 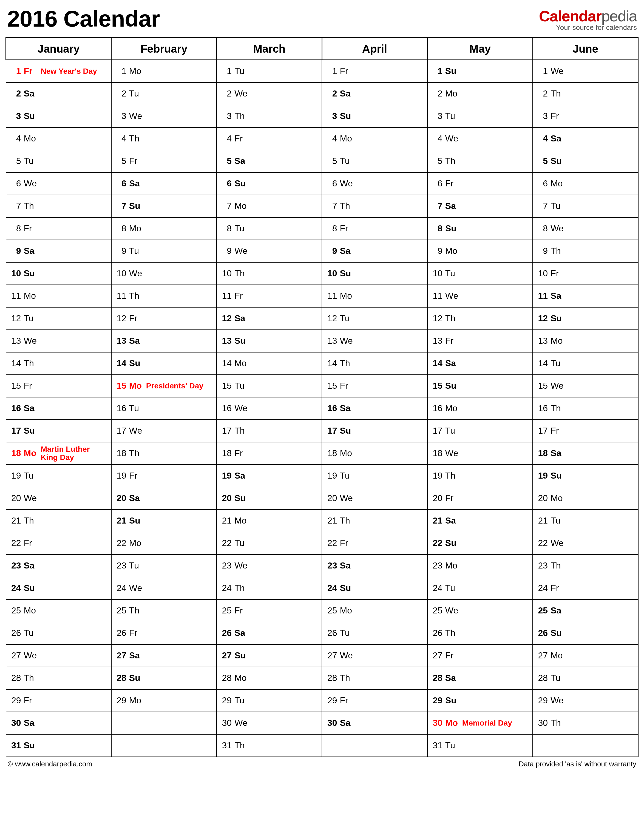 I want to click on day-cell: 23Mo, so click(x=480, y=566).